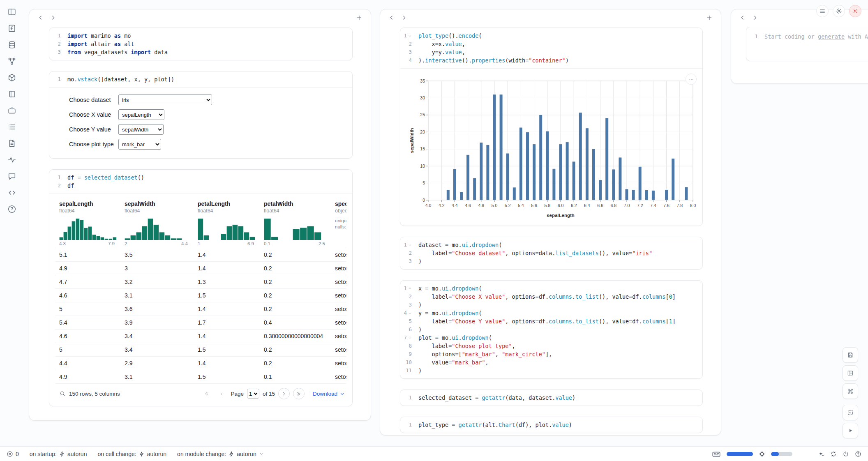 This screenshot has height=461, width=868. I want to click on refresh-icon, so click(833, 454).